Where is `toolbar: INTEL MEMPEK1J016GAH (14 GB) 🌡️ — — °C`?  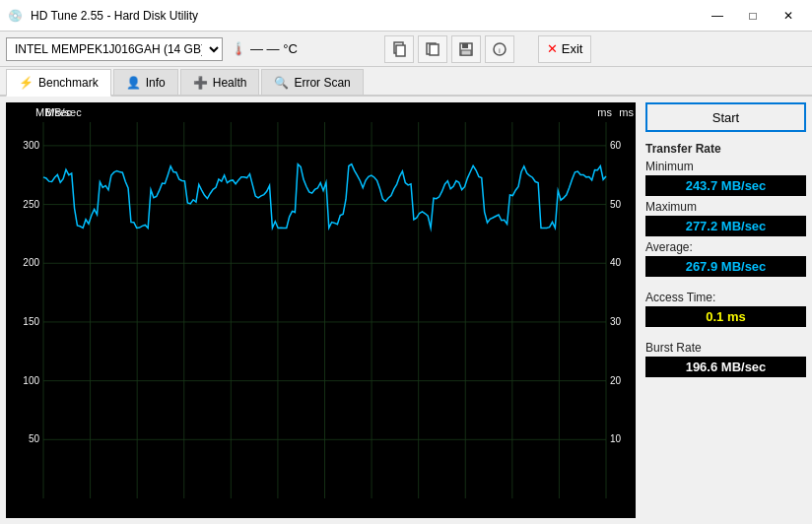 toolbar: INTEL MEMPEK1J016GAH (14 GB) 🌡️ — — °C is located at coordinates (406, 49).